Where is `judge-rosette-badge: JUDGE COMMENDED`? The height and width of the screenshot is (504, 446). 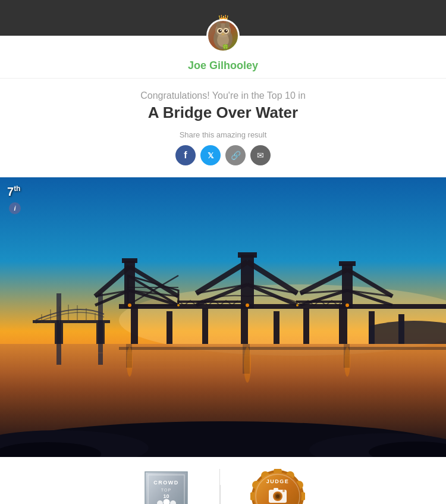 judge-rosette-badge: JUDGE COMMENDED is located at coordinates (277, 487).